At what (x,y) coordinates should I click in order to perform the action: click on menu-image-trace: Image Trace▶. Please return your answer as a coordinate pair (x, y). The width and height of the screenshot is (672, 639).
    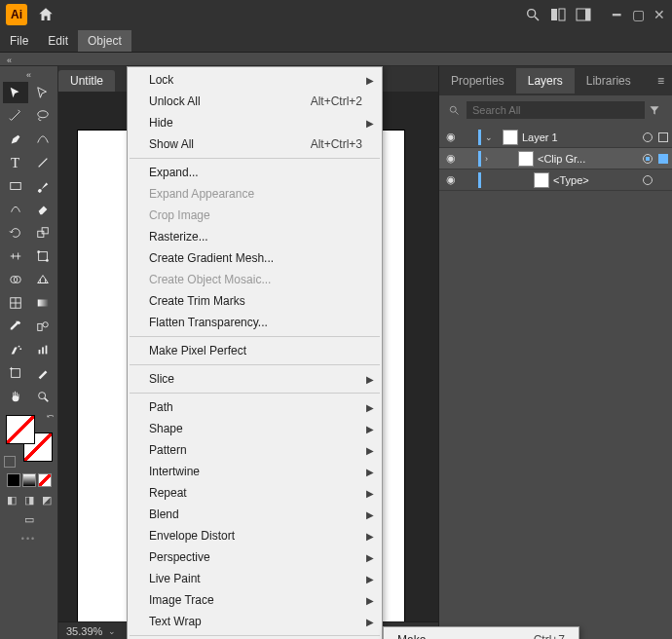
    Looking at the image, I should click on (255, 600).